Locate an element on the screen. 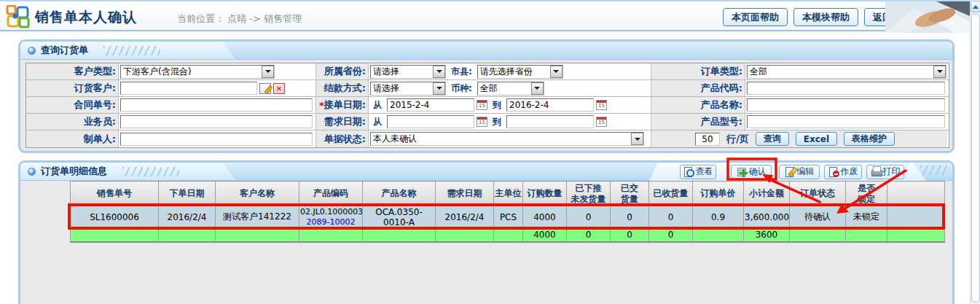  cell-sales-no: SL1600006 is located at coordinates (115, 217).